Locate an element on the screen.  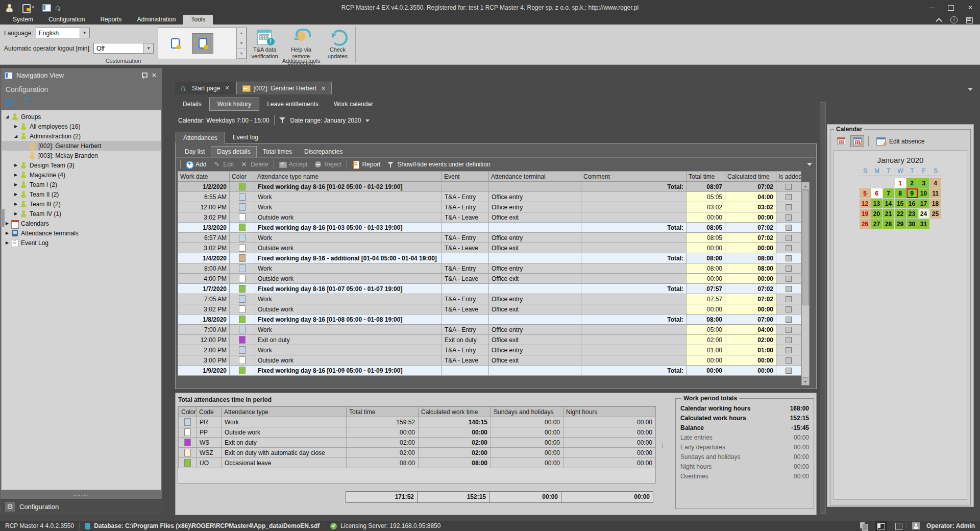
navigation-footer: Configuration is located at coordinates (81, 506).